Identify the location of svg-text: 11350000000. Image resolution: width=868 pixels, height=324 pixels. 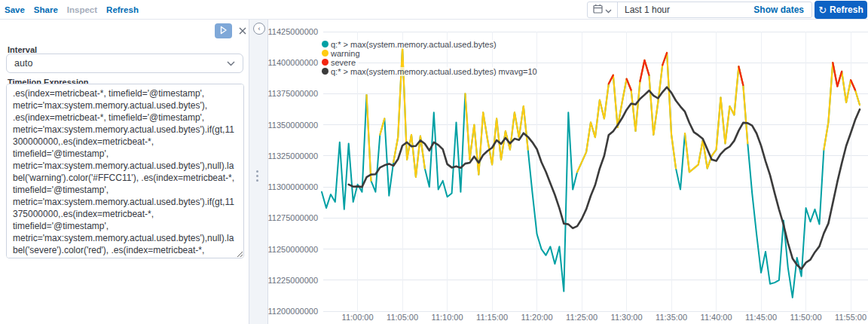
(293, 125).